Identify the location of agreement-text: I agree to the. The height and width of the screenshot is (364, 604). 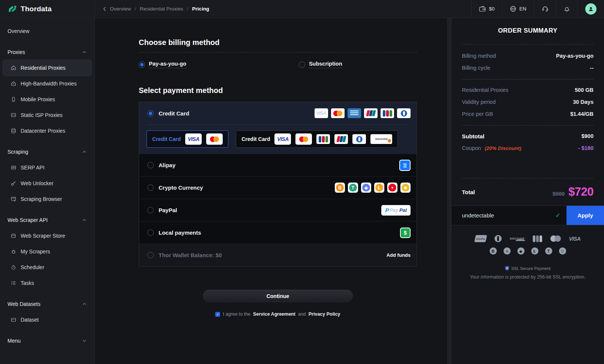
(237, 314).